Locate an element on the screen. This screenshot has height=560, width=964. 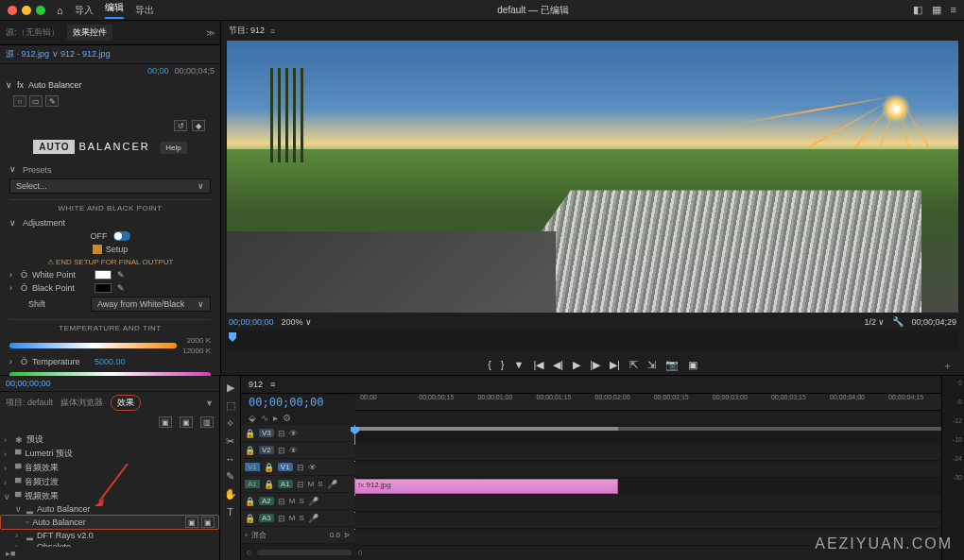
effect-controls-panel: 源:（无剪辑） 效果控件 ≫ 源 · 912.jpg ∨ 912 - 912.j… is located at coordinates (110, 198).